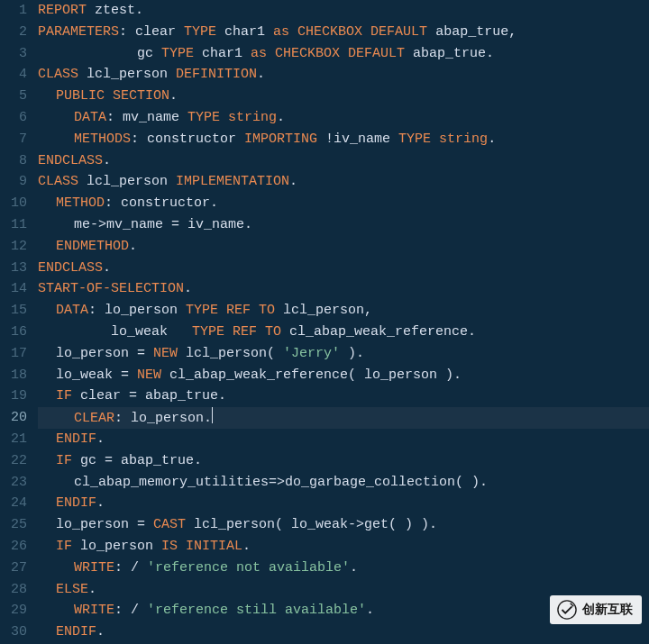 The width and height of the screenshot is (649, 644). Describe the element at coordinates (343, 118) in the screenshot. I see `code-line: DATA: mv_name TYPE string.` at that location.